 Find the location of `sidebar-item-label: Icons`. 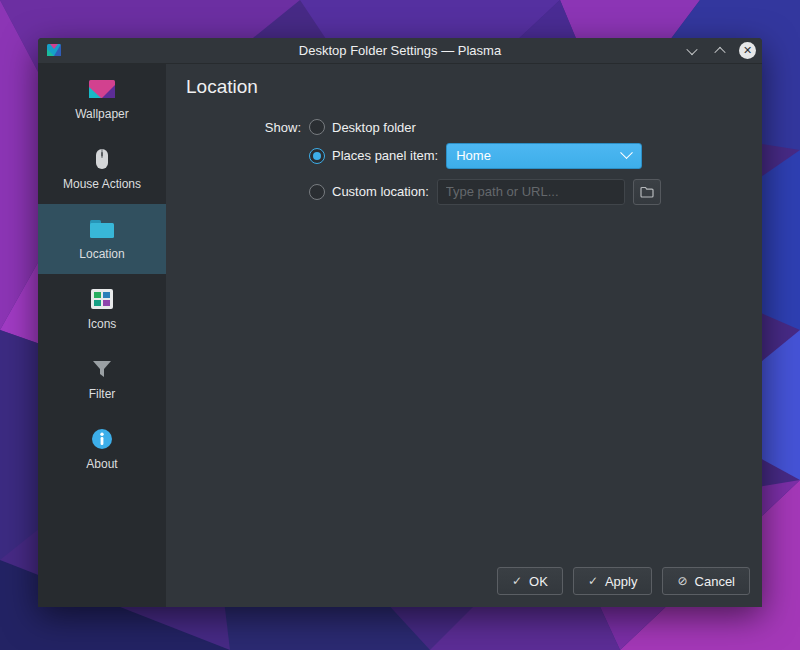

sidebar-item-label: Icons is located at coordinates (102, 324).